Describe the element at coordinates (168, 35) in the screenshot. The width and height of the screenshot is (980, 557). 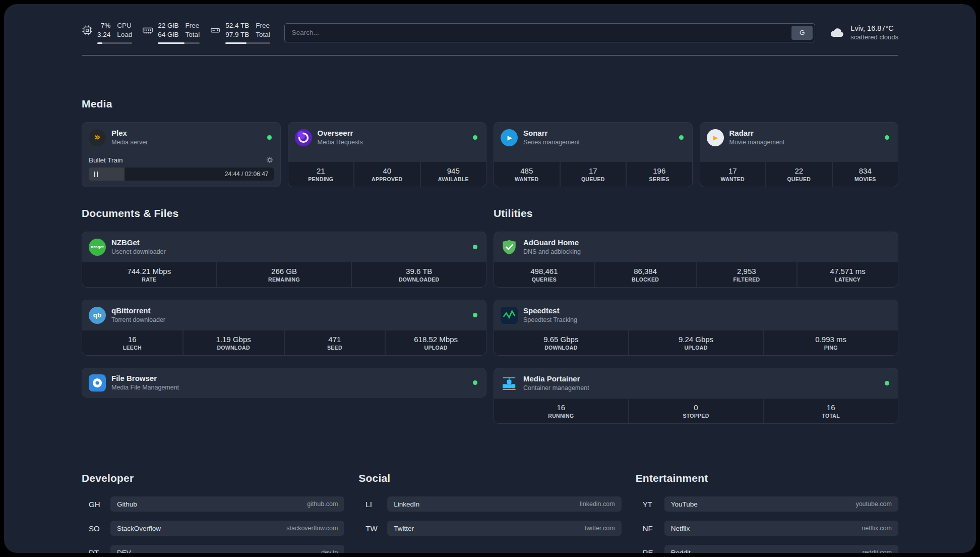
I see `memory-total: 64 GiB` at that location.